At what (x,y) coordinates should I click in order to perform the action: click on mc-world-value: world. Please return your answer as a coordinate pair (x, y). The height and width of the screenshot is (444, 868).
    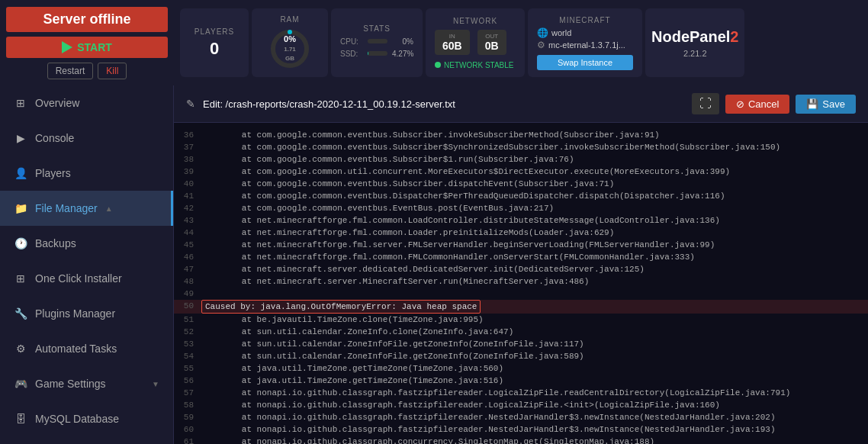
    Looking at the image, I should click on (561, 33).